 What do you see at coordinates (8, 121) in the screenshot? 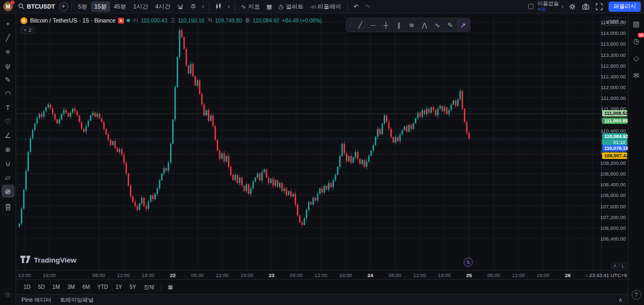
I see `emoji-icon: ♡` at bounding box center [8, 121].